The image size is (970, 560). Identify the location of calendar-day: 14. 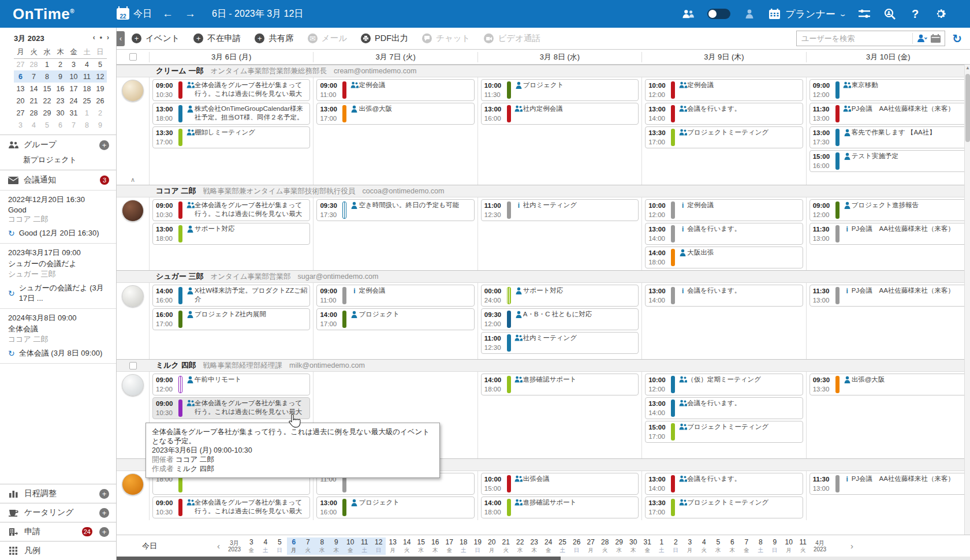
(33, 89).